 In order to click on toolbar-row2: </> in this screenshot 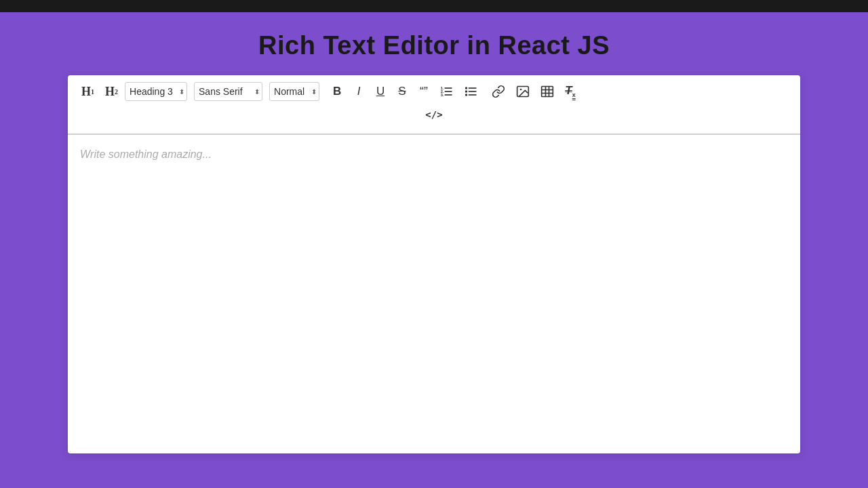, I will do `click(434, 115)`.